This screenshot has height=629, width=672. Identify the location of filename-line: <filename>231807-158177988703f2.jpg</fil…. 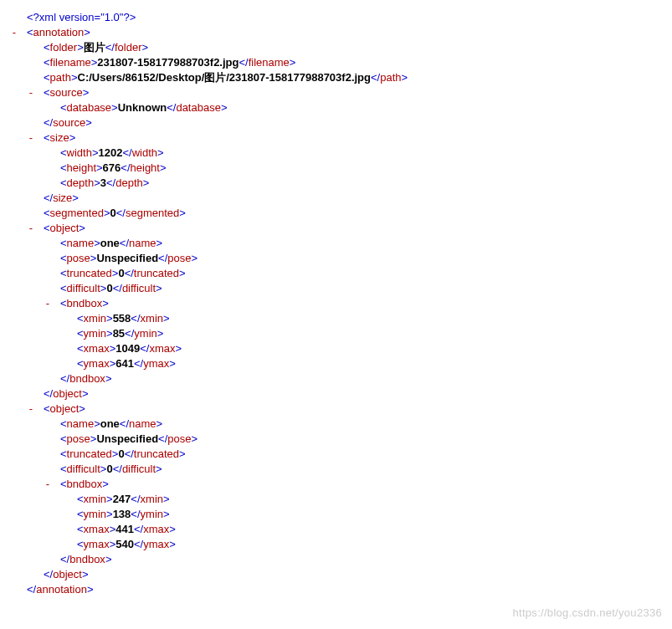
(336, 63).